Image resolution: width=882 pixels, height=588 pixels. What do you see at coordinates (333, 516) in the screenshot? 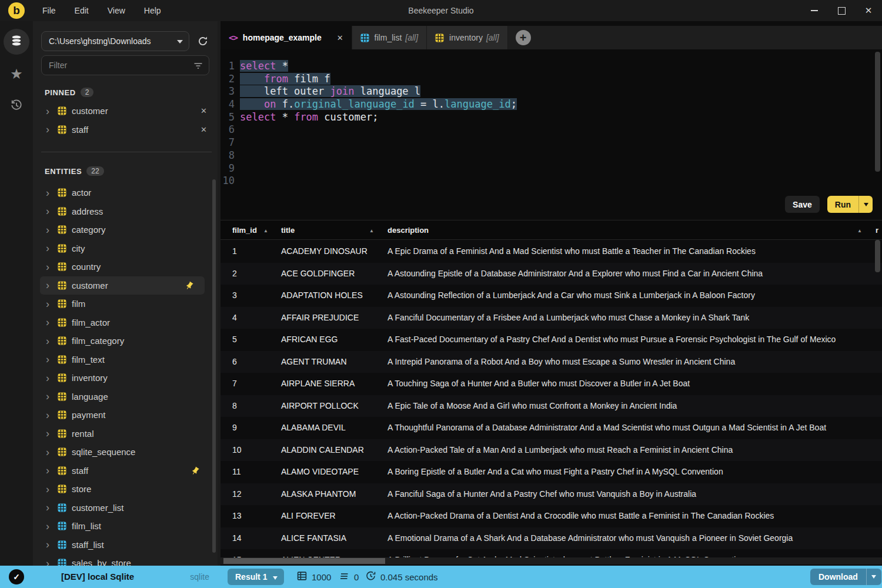
I see `cell-title: ALI FOREVER` at bounding box center [333, 516].